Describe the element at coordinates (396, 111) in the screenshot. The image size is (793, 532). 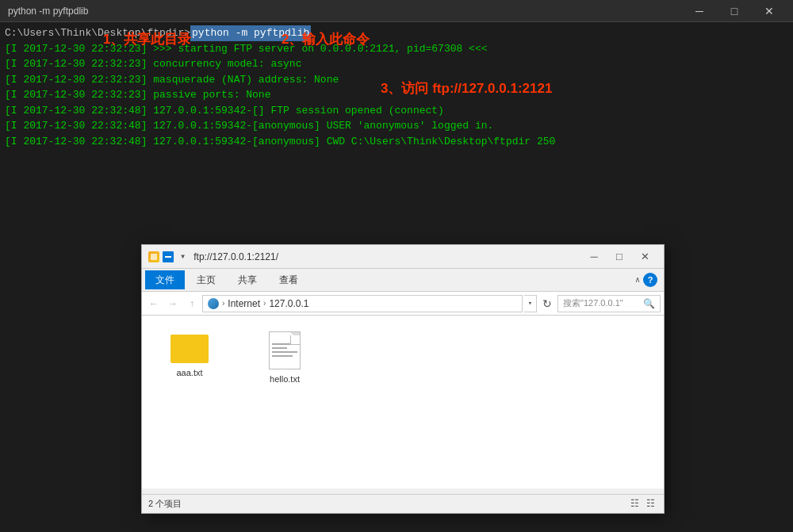
I see `log-line-5: [I 2017-12-30 22:32:48] 127.0.0.1:59342-…` at that location.